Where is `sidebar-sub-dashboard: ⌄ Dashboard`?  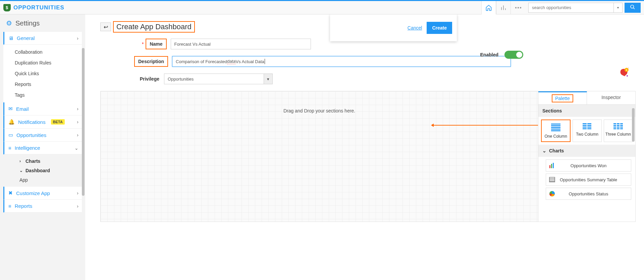
sidebar-sub-dashboard: ⌄ Dashboard is located at coordinates (43, 171).